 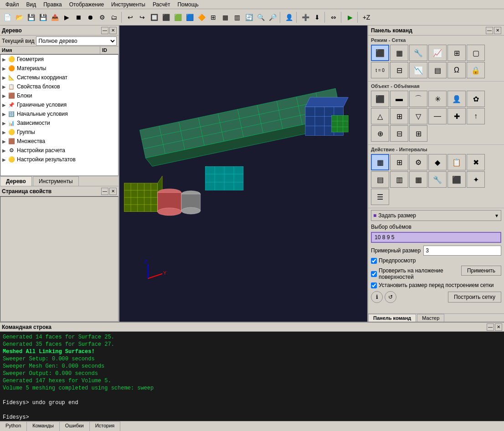 I want to click on current-view-select: Полное дерево, so click(x=77, y=41).